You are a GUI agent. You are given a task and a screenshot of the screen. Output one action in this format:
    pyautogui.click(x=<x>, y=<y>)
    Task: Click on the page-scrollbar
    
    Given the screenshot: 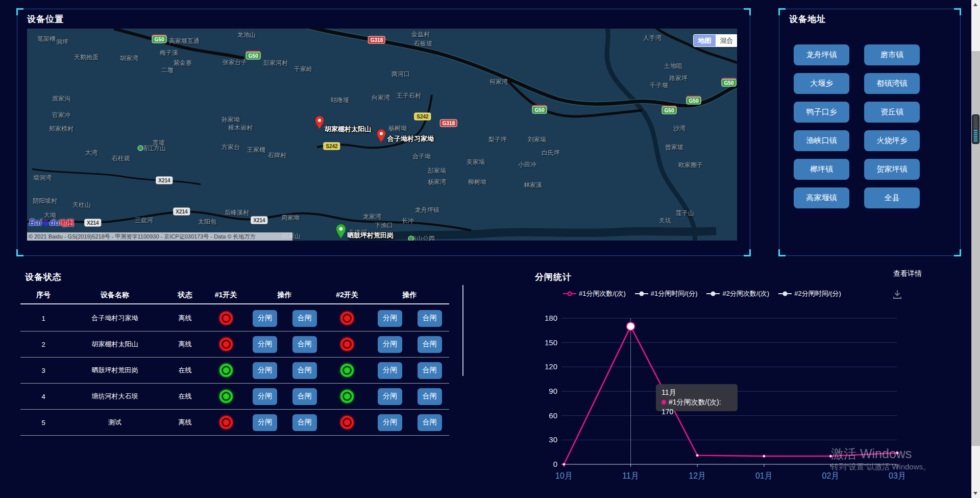 What is the action you would take?
    pyautogui.click(x=976, y=249)
    